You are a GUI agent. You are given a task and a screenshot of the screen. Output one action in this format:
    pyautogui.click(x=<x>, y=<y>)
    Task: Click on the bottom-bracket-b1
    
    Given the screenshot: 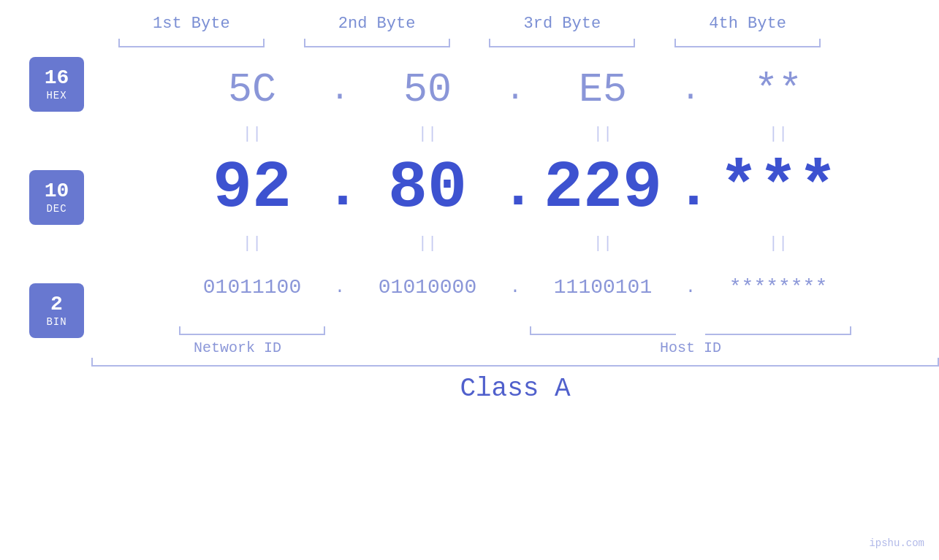 What is the action you would take?
    pyautogui.click(x=252, y=328)
    